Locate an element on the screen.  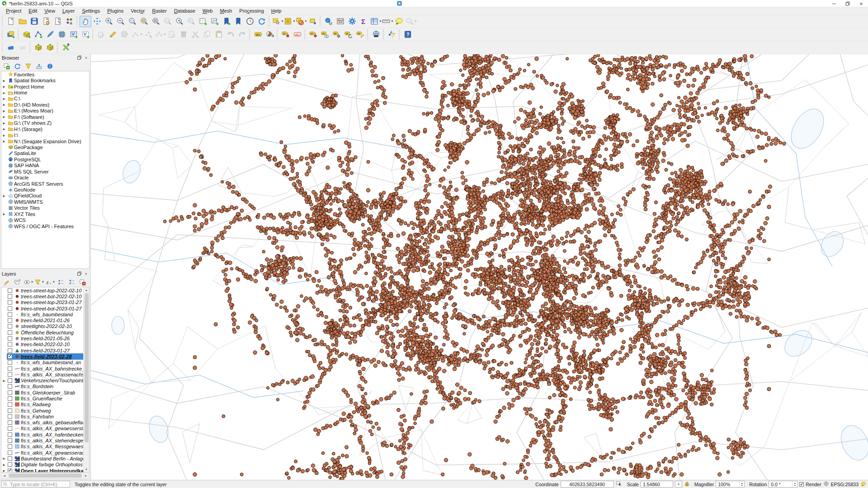
manage-map-themes-button: ▼ is located at coordinates (28, 282).